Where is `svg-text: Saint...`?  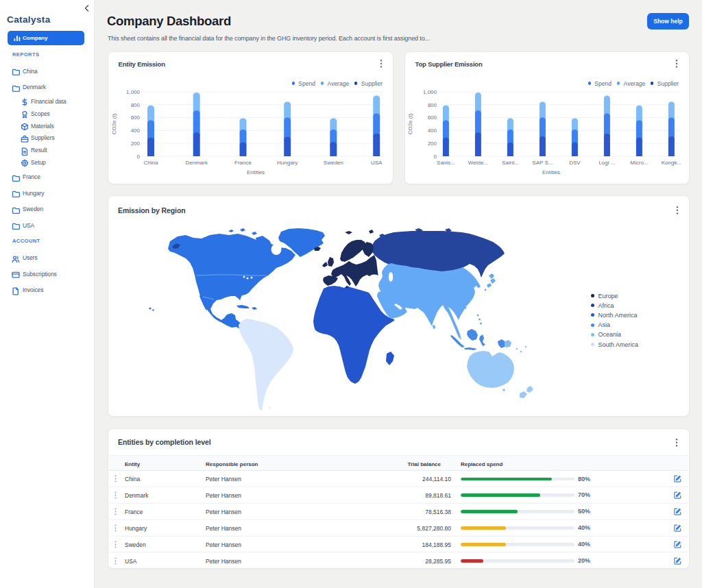
svg-text: Saint... is located at coordinates (510, 163).